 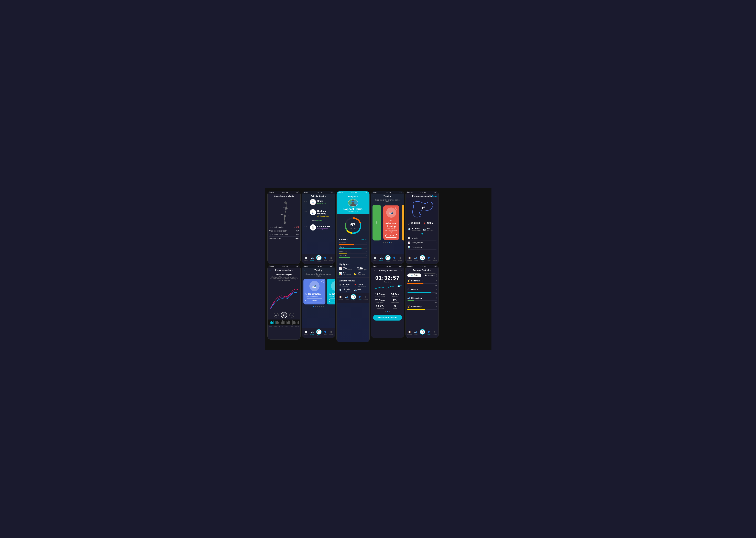 What do you see at coordinates (392, 236) in the screenshot?
I see `select-btn-adv: Select` at bounding box center [392, 236].